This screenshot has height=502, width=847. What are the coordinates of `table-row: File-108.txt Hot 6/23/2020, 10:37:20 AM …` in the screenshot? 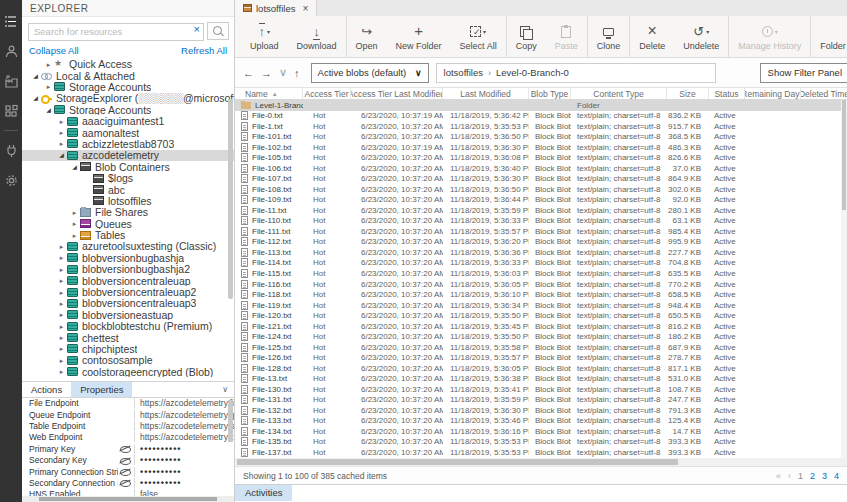 It's located at (541, 190).